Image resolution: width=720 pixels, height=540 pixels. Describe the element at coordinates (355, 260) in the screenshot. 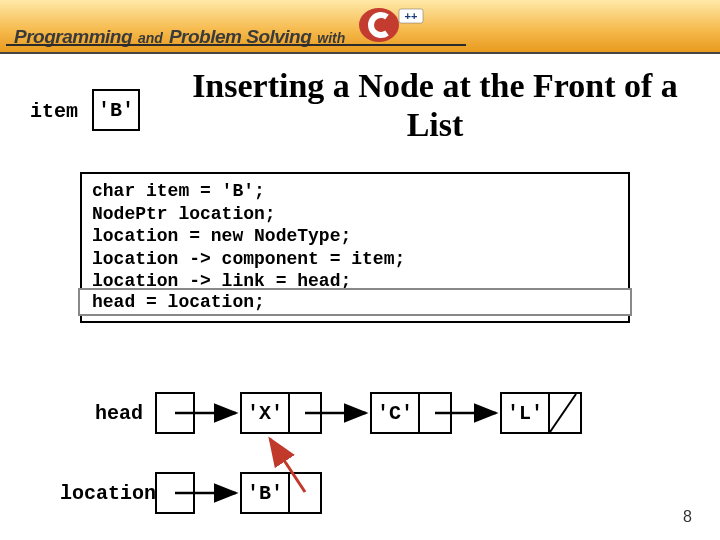

I see `code-line-4: location -> component = item;` at that location.